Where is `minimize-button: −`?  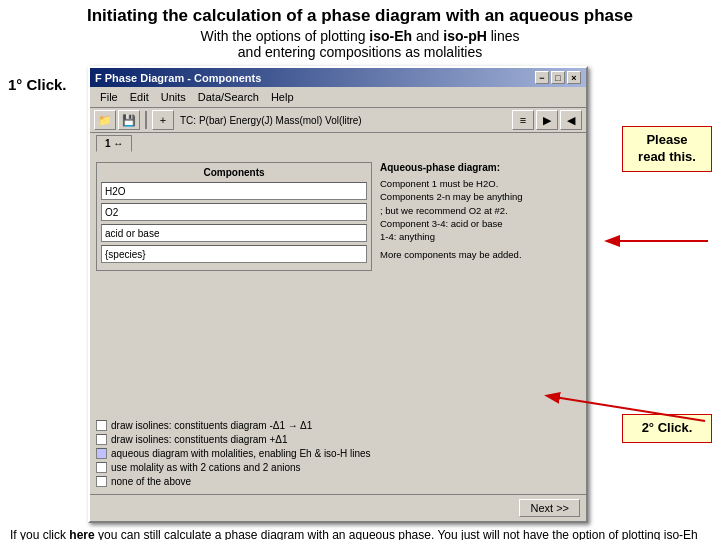 minimize-button: − is located at coordinates (542, 78).